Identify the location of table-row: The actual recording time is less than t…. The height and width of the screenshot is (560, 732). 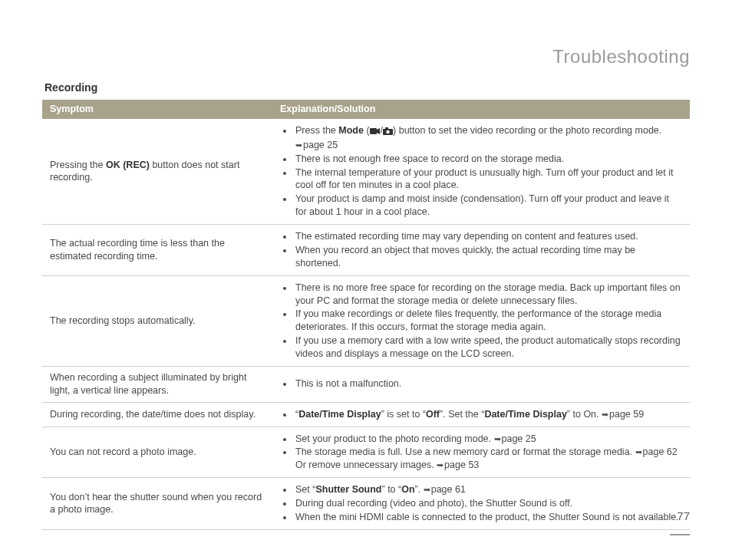
(366, 250).